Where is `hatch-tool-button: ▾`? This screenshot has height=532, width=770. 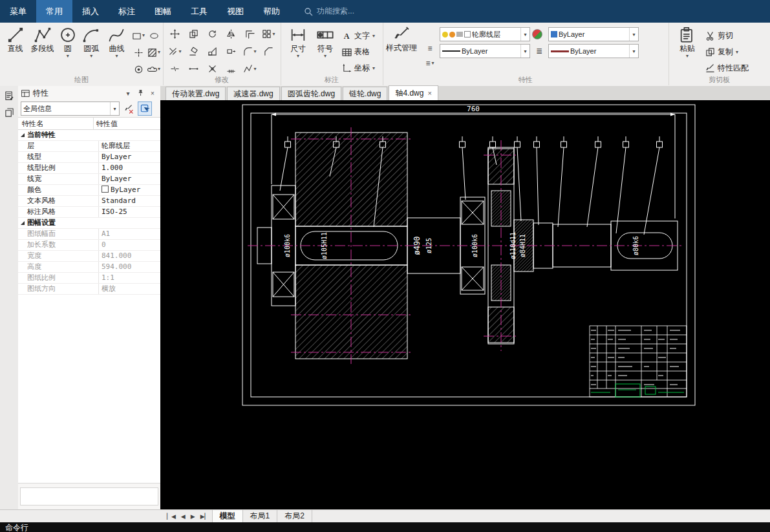
hatch-tool-button: ▾ is located at coordinates (154, 52).